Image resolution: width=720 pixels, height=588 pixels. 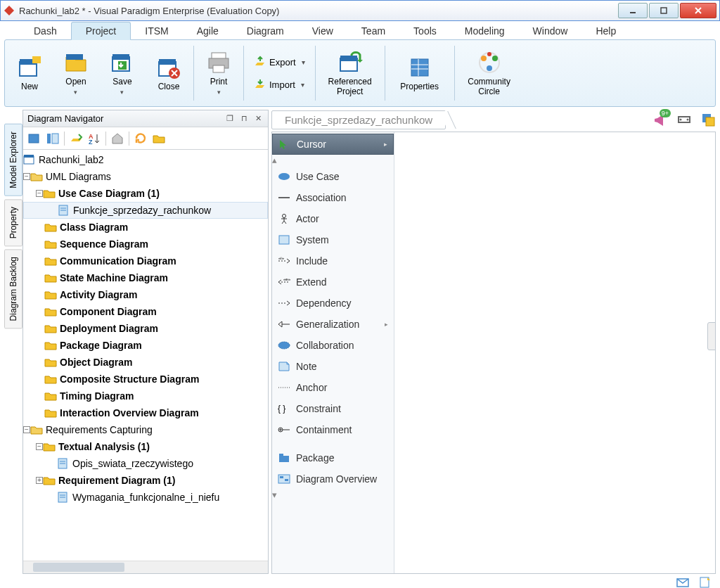 I want to click on print-button: Print▾, so click(x=219, y=73).